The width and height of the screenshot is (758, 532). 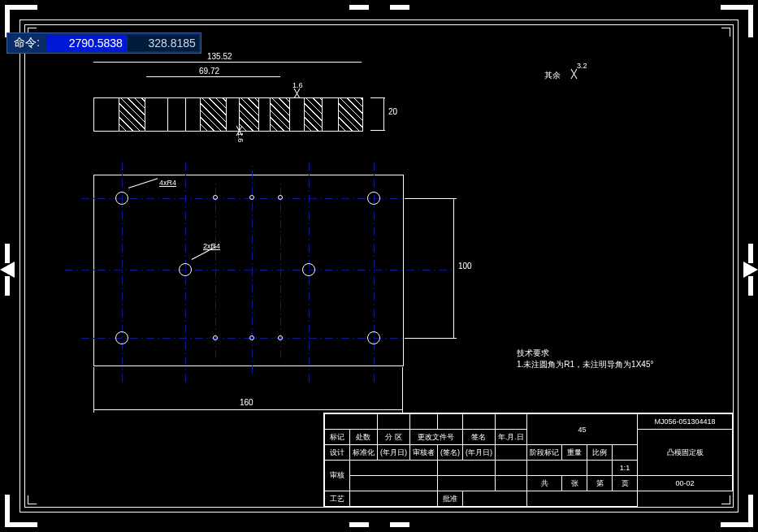 I want to click on th: 签名, so click(x=479, y=437).